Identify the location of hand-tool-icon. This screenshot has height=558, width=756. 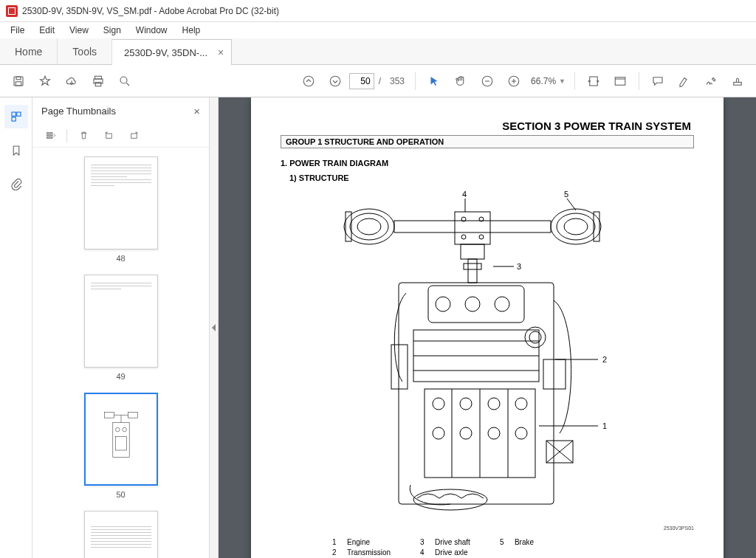
(461, 81).